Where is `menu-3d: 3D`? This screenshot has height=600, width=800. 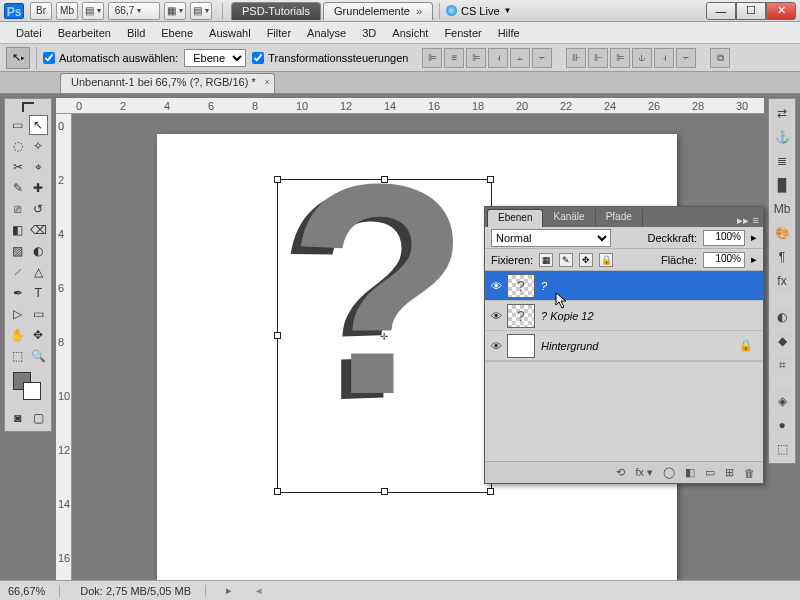 menu-3d: 3D is located at coordinates (369, 33).